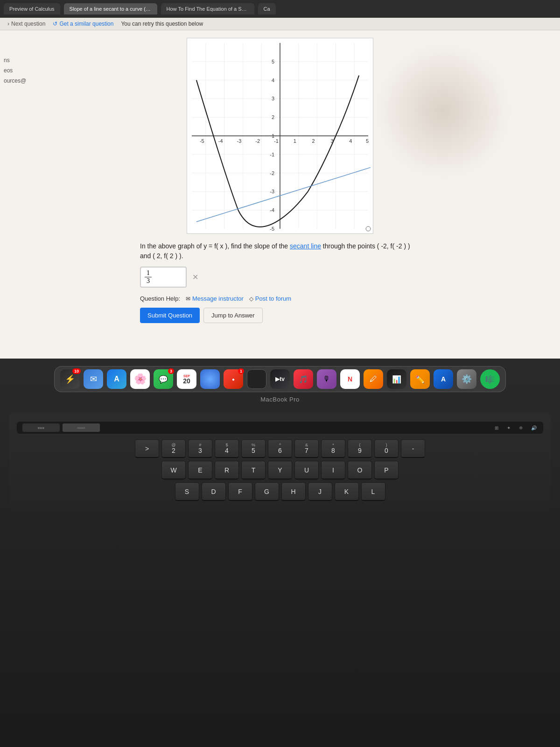  I want to click on dock-item-music: 🎵, so click(303, 379).